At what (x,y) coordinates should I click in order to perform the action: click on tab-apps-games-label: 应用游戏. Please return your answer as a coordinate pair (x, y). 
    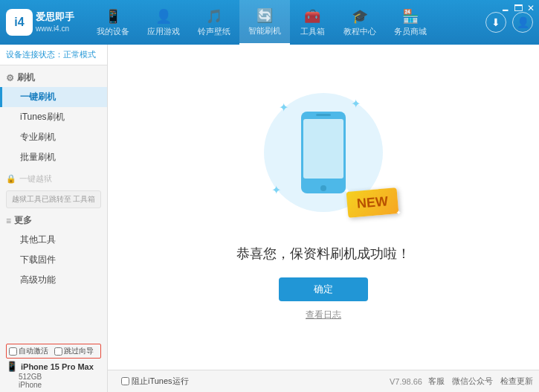
    Looking at the image, I should click on (164, 31).